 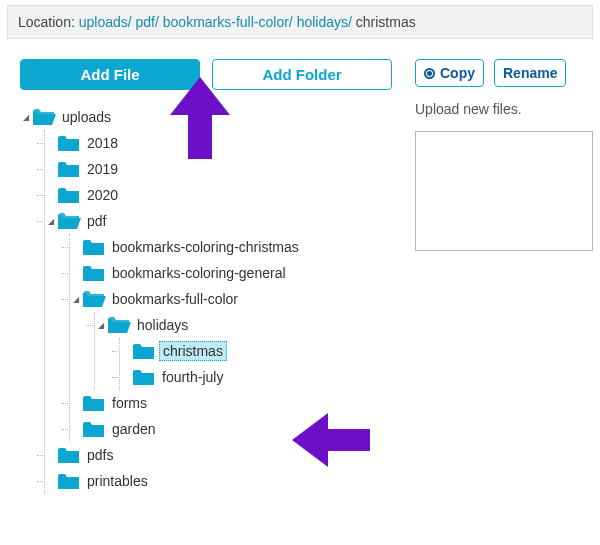 What do you see at coordinates (86, 117) in the screenshot?
I see `tree-node-label: uploads` at bounding box center [86, 117].